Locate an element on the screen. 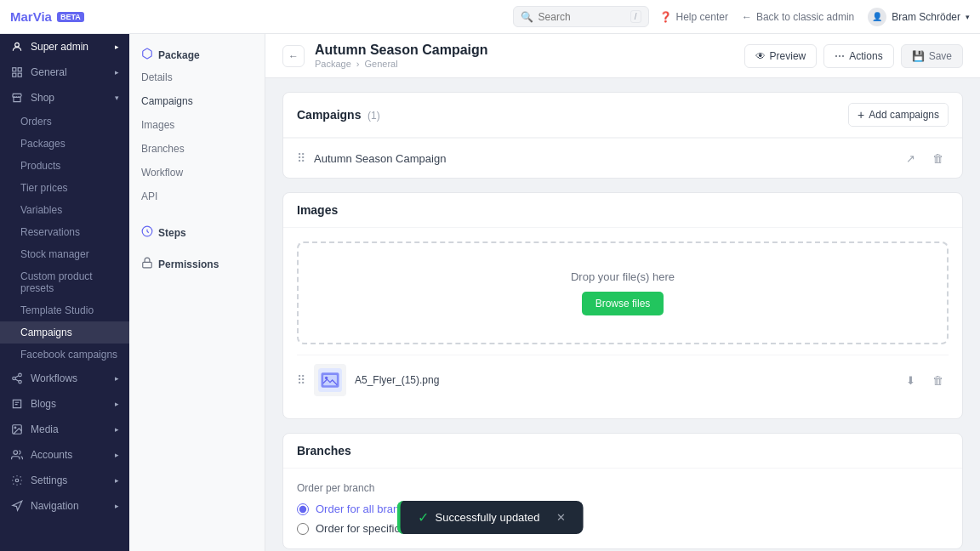 Image resolution: width=980 pixels, height=551 pixels. image-trash-icon: 🗑 is located at coordinates (937, 381).